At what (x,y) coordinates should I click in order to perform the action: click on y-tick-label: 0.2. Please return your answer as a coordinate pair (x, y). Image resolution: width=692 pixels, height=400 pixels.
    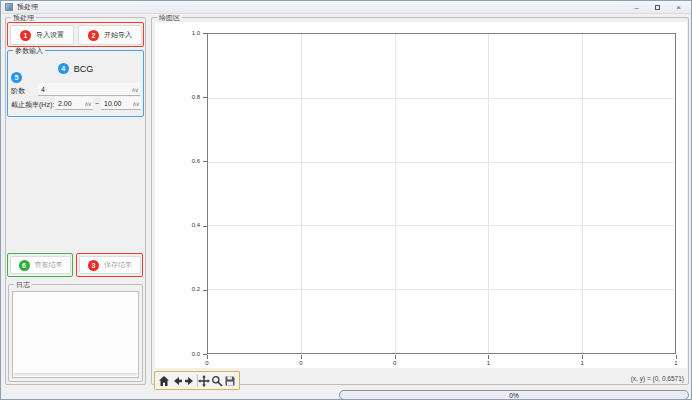
    Looking at the image, I should click on (178, 290).